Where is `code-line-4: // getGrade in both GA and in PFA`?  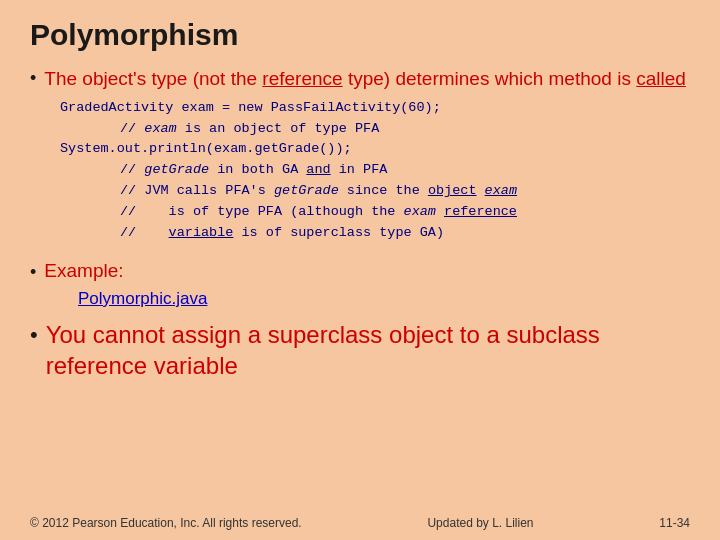 code-line-4: // getGrade in both GA and in PFA is located at coordinates (405, 170).